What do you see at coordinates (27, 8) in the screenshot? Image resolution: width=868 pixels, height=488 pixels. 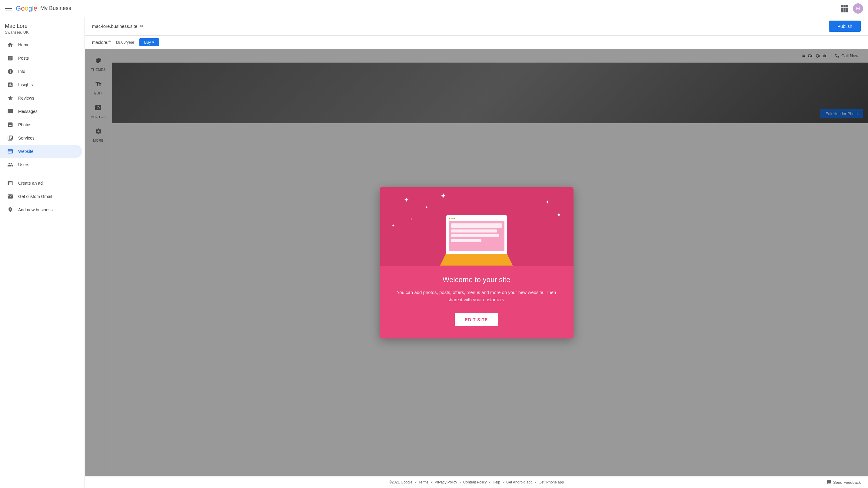 I see `google-logo: Google` at bounding box center [27, 8].